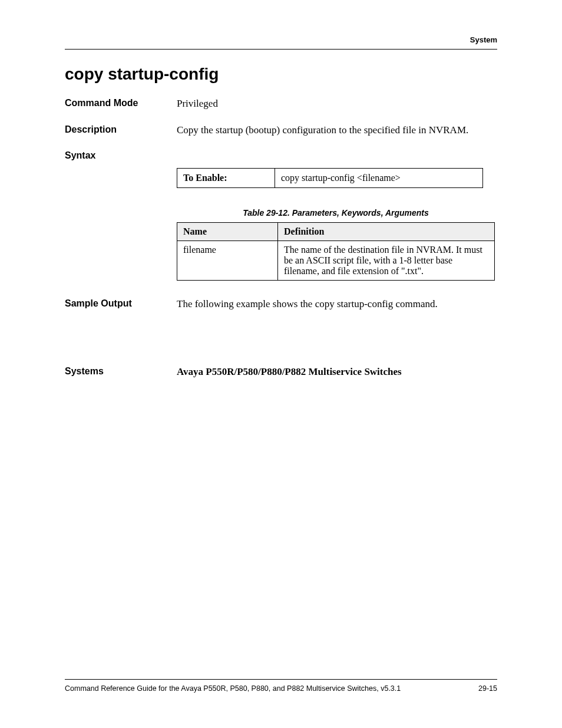  What do you see at coordinates (121, 131) in the screenshot?
I see `description-label: Description` at bounding box center [121, 131].